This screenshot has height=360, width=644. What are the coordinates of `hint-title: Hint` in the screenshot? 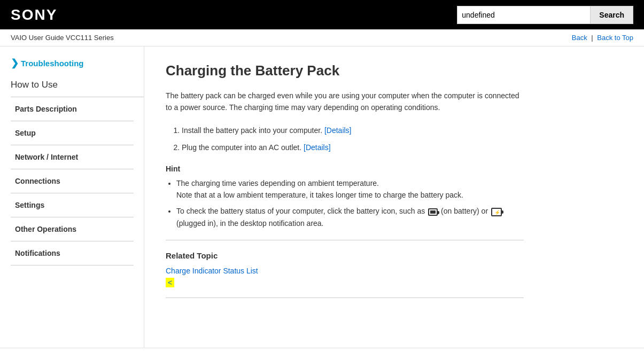 It's located at (345, 169).